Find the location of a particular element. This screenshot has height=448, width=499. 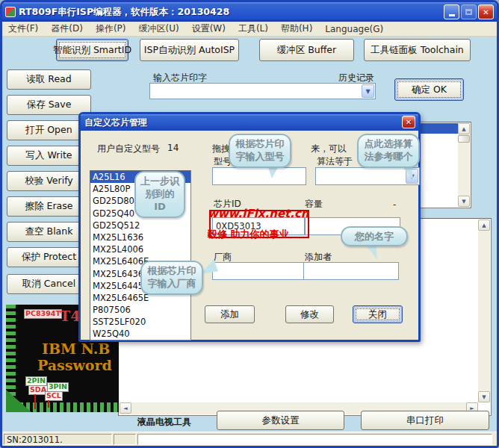

param-settings-button: 参数设置 is located at coordinates (281, 420).